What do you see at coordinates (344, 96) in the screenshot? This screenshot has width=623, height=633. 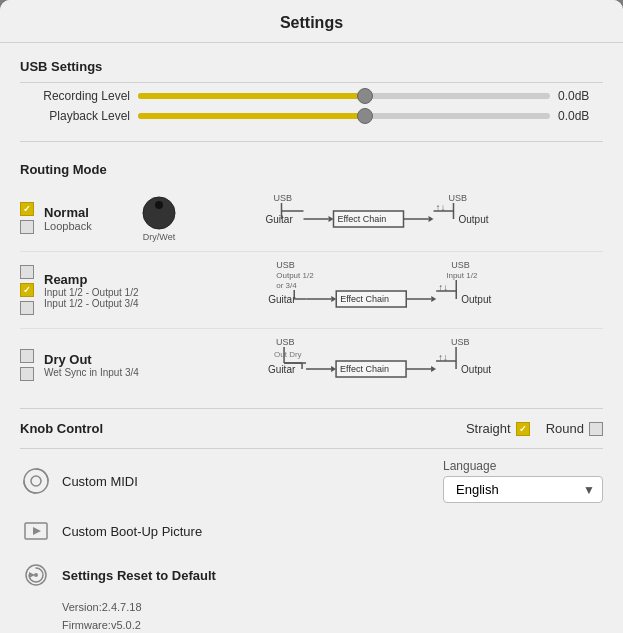 I see `recording-level-slider` at bounding box center [344, 96].